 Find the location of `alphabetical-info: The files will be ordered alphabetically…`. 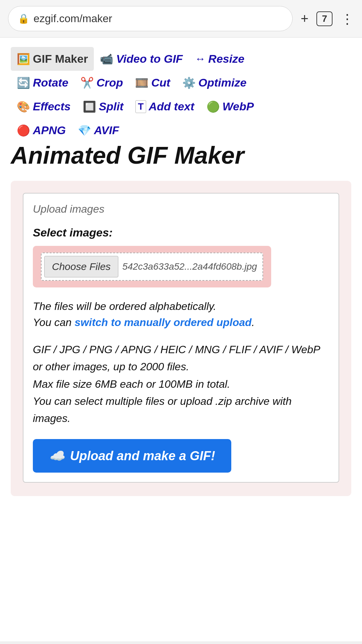

alphabetical-info: The files will be ordered alphabetically… is located at coordinates (181, 314).